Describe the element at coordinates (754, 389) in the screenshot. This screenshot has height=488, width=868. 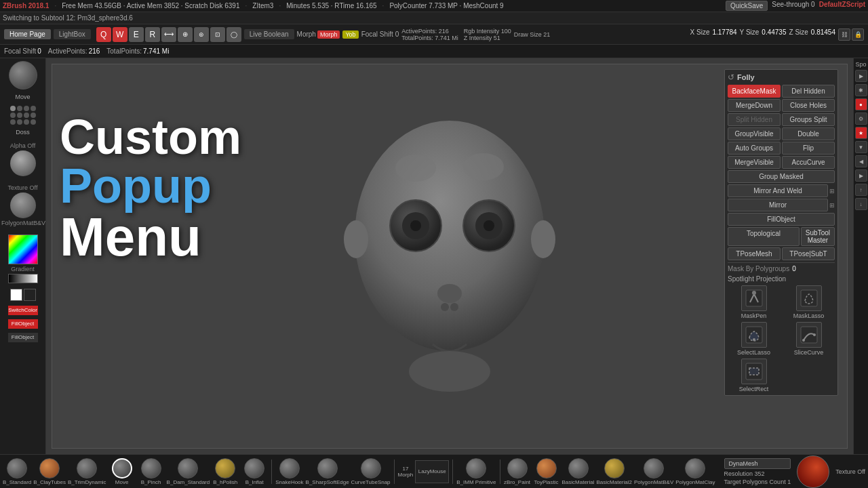
I see `selectrect-label: SelectRect` at that location.